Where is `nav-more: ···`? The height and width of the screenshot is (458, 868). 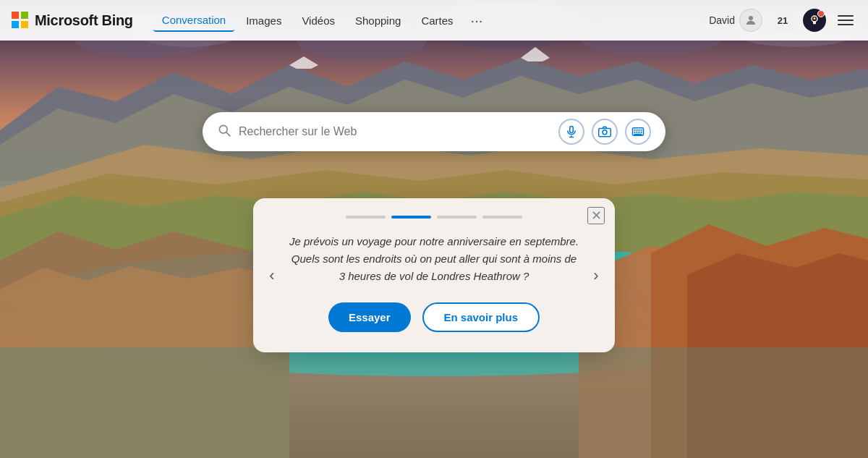
nav-more: ··· is located at coordinates (477, 20).